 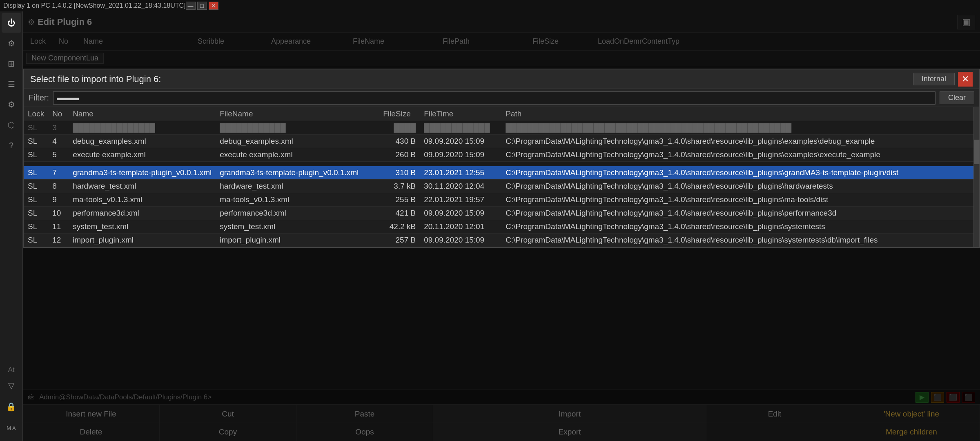 I want to click on modal-title-bar: Select file to import into Plugin 6: Int…, so click(x=501, y=79).